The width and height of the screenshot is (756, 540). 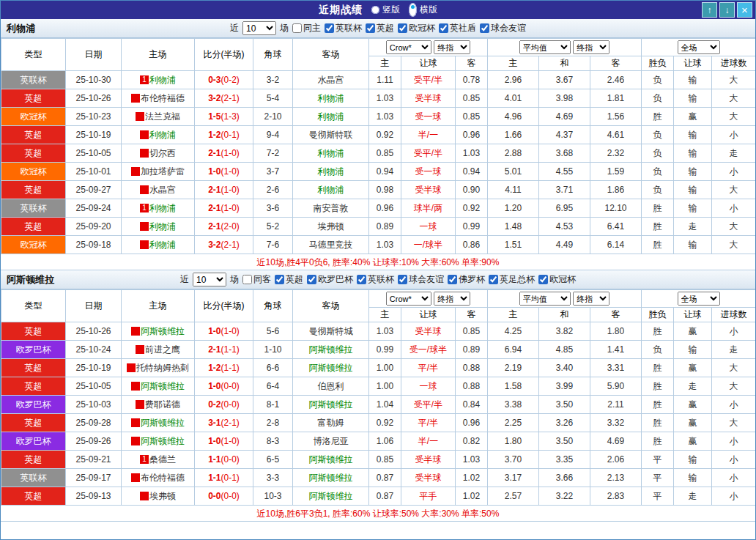 What do you see at coordinates (331, 387) in the screenshot?
I see `away-team-cell: 伯恩利` at bounding box center [331, 387].